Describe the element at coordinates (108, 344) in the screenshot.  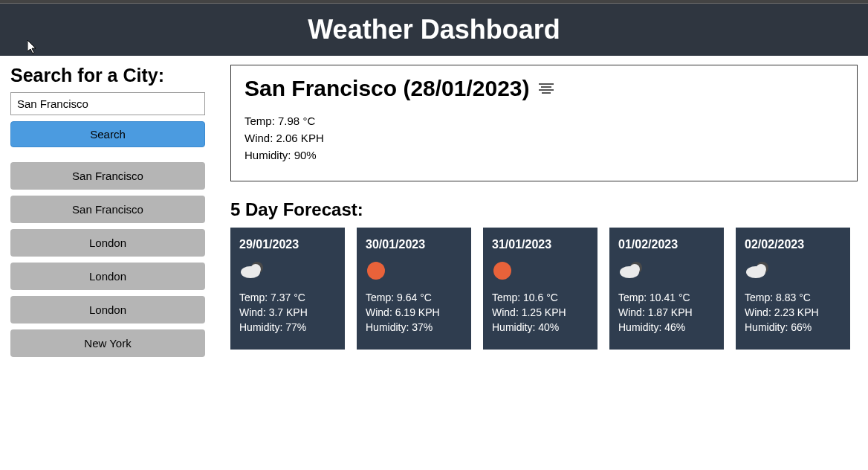
I see `history-item: New York` at that location.